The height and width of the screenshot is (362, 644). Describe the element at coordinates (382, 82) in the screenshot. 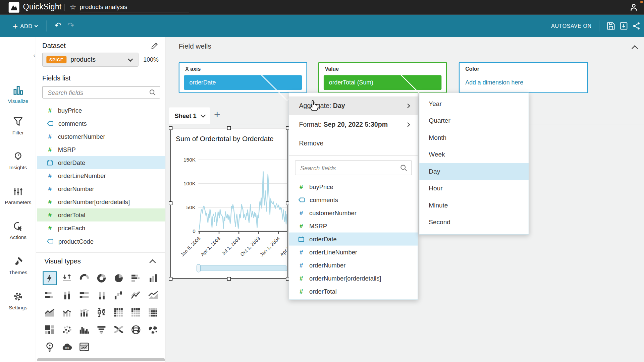

I see `value-field-pill: orderTotal (Sum)` at that location.